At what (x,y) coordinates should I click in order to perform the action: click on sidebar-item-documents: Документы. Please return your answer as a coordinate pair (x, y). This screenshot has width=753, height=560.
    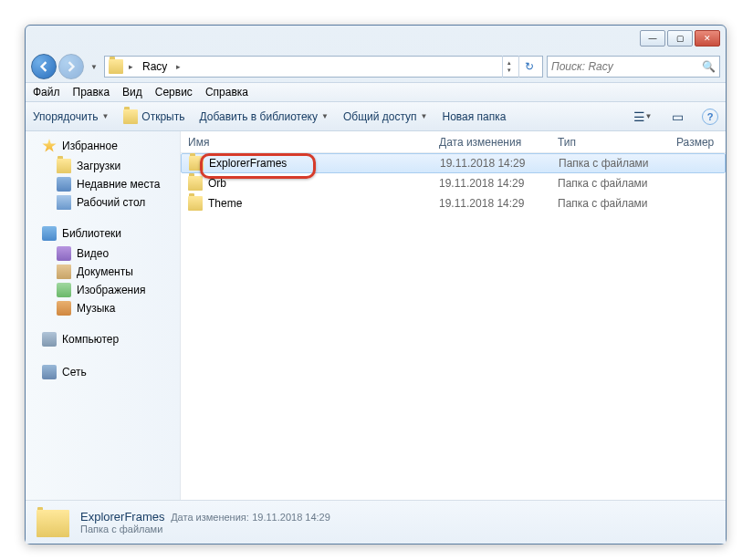
    Looking at the image, I should click on (102, 272).